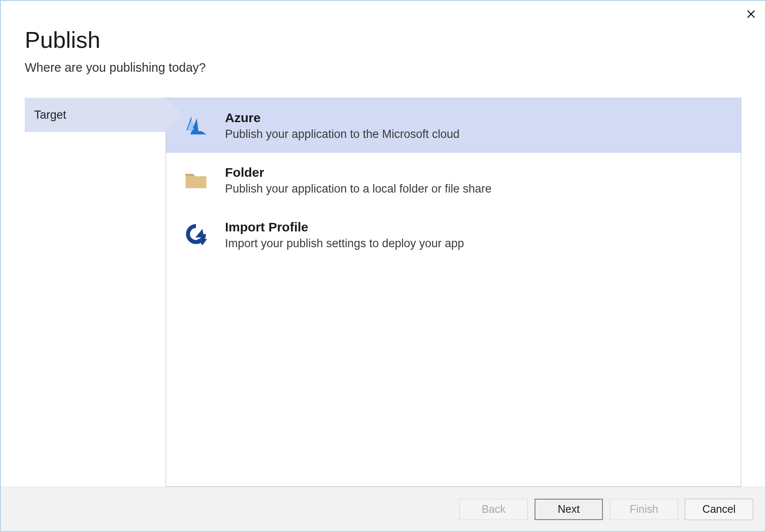 This screenshot has width=766, height=532. What do you see at coordinates (342, 118) in the screenshot?
I see `option-title: Azure` at bounding box center [342, 118].